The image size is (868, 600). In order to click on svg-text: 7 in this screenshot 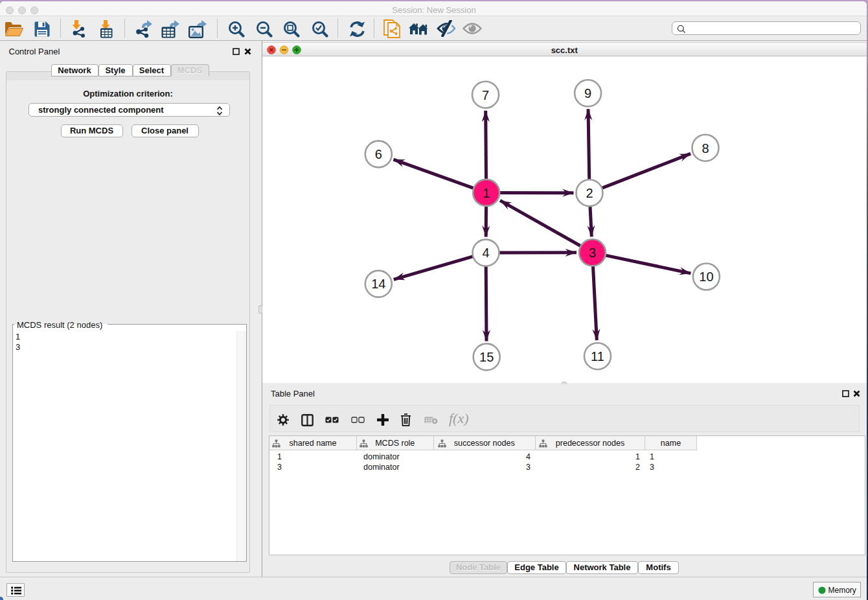, I will do `click(486, 95)`.